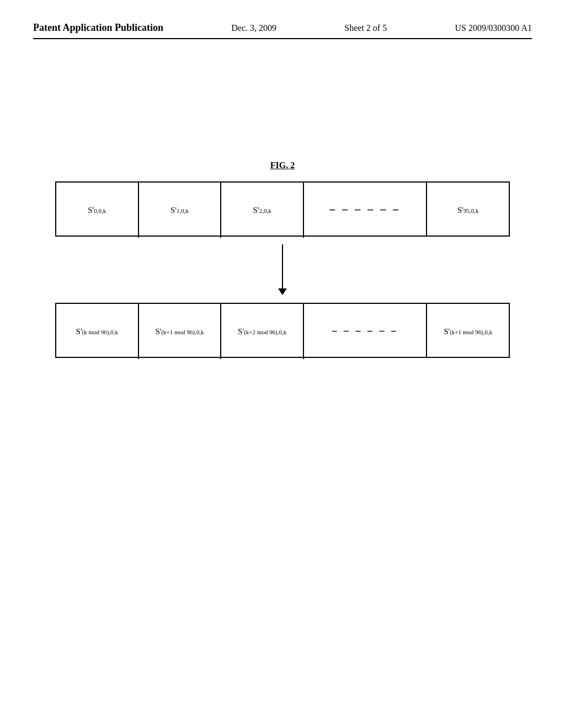 The image size is (565, 728). I want to click on cell-s20k: S'2,0,k, so click(263, 210).